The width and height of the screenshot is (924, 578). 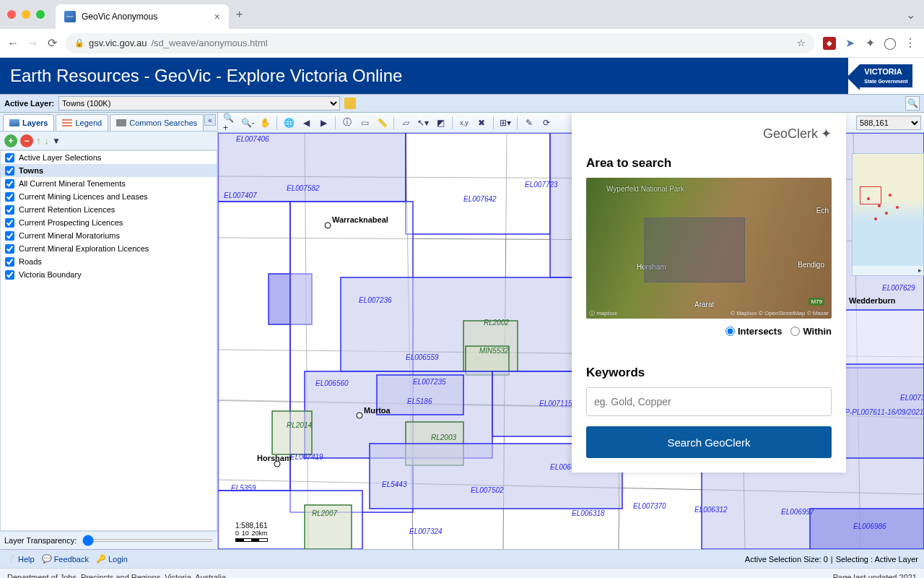 I want to click on layer-item: Roads, so click(x=108, y=262).